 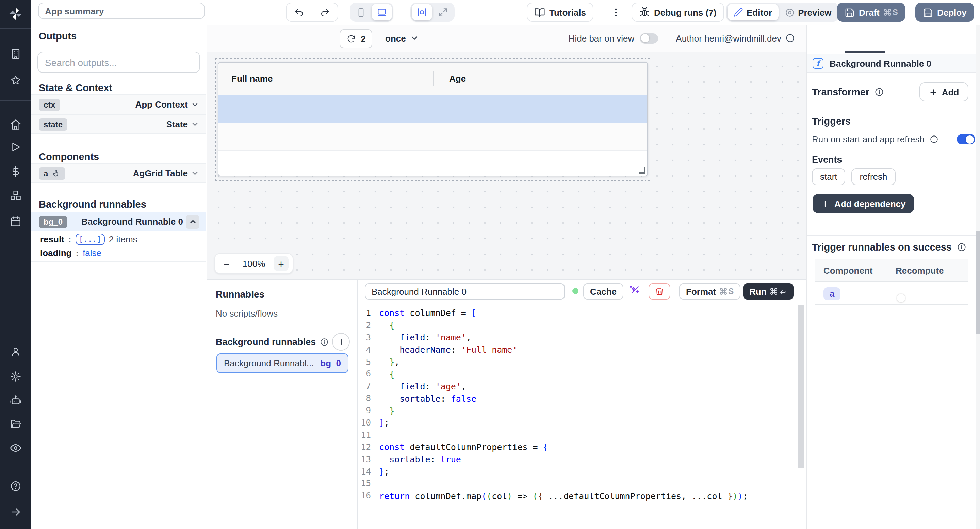 What do you see at coordinates (227, 263) in the screenshot?
I see `zoom-out-button: −` at bounding box center [227, 263].